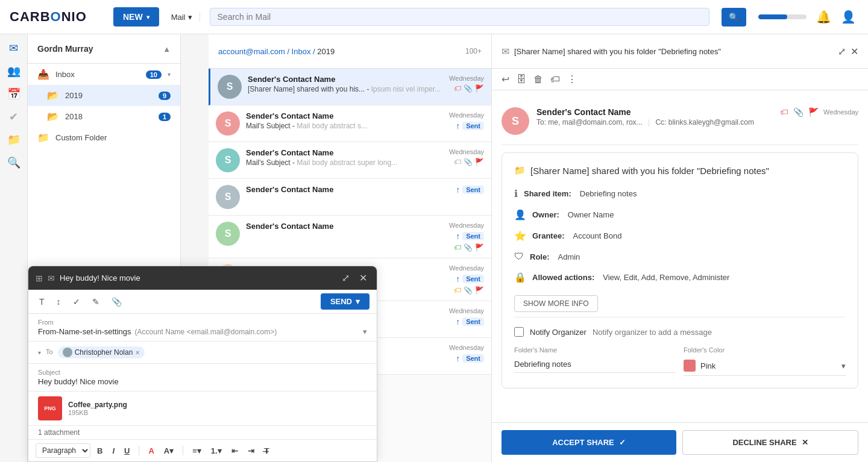 The image size is (868, 462). I want to click on underline-button: U, so click(127, 451).